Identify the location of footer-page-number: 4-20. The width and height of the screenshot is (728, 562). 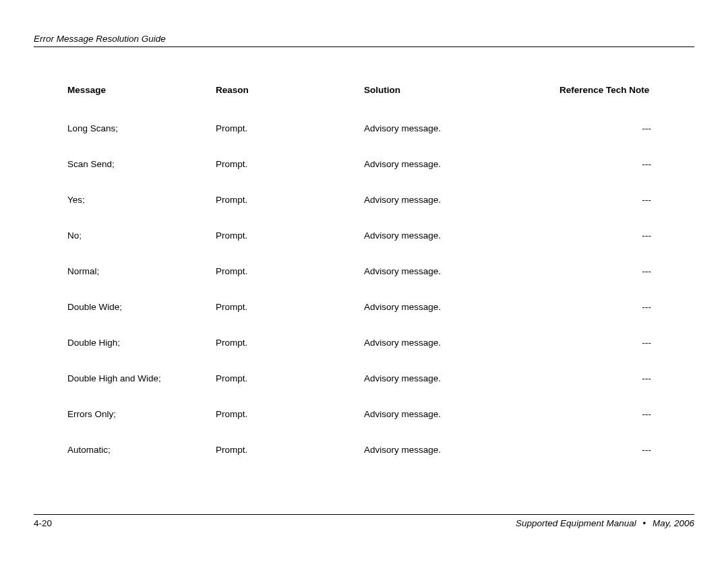
(43, 523).